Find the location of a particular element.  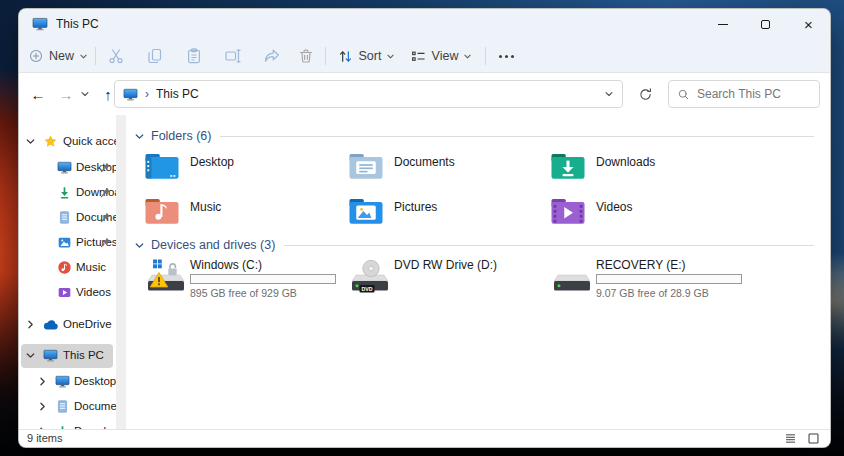

sidebar-item-downloads-pinned: Downloads is located at coordinates (68, 193).